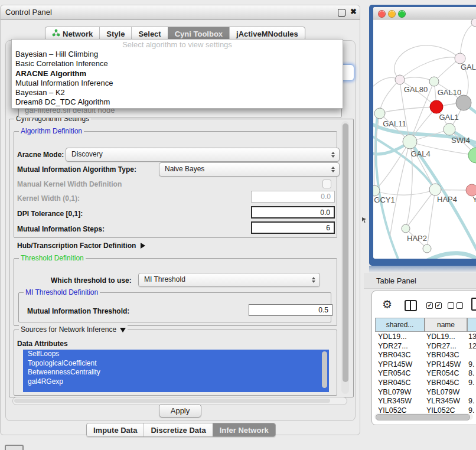 The width and height of the screenshot is (476, 450). Describe the element at coordinates (387, 305) in the screenshot. I see `settings-gear-icon: ⚙` at that location.